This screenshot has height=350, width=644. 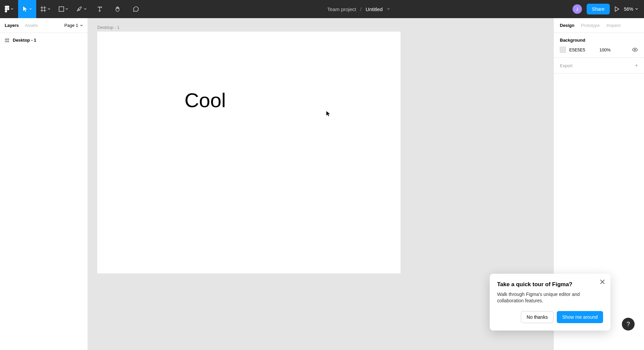 What do you see at coordinates (71, 26) in the screenshot?
I see `page-label: Page 1` at bounding box center [71, 26].